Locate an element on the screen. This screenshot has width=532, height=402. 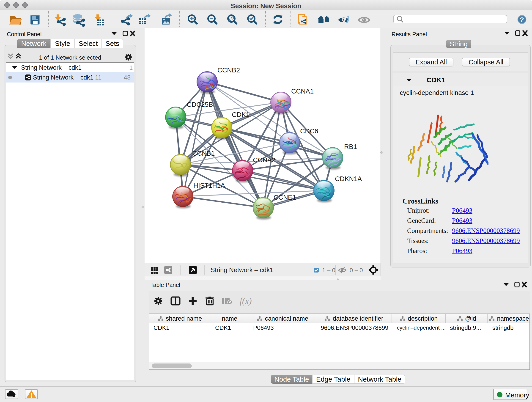
svg-text: CCNA2 is located at coordinates (264, 160).